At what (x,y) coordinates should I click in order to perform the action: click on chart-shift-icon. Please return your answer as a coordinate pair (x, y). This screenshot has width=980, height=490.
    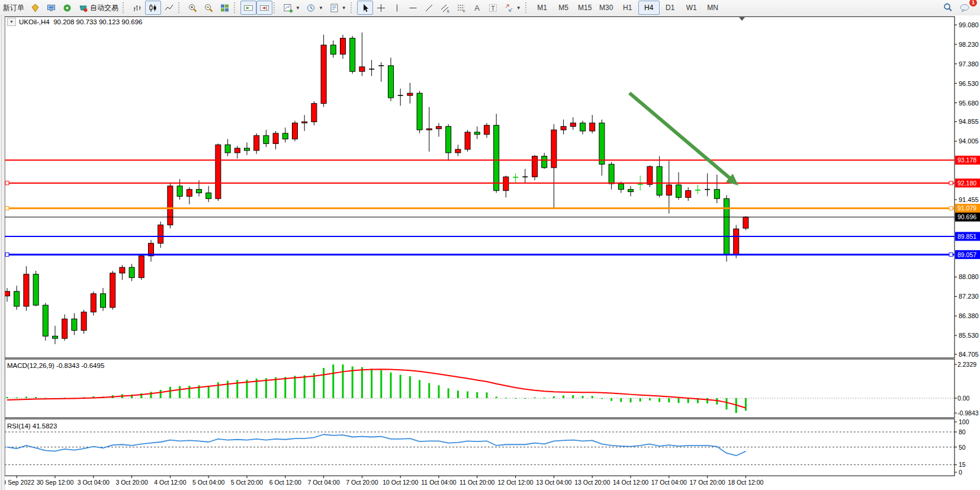
    Looking at the image, I should click on (264, 8).